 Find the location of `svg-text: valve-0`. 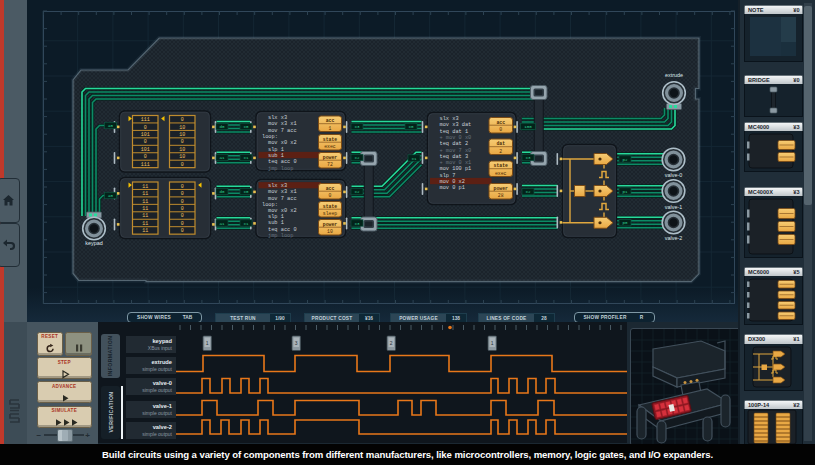

svg-text: valve-0 is located at coordinates (674, 175).